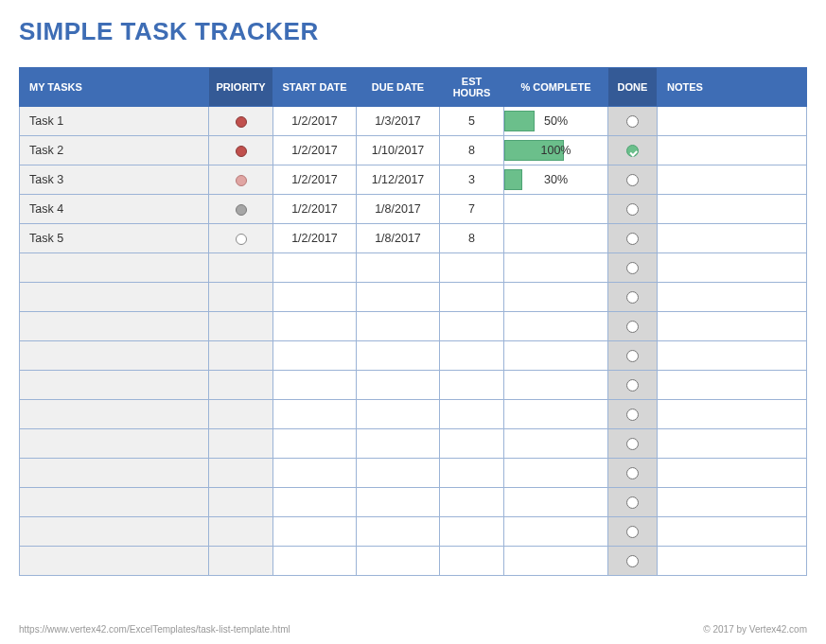  Describe the element at coordinates (114, 210) in the screenshot. I see `cell-task: Task 4` at that location.